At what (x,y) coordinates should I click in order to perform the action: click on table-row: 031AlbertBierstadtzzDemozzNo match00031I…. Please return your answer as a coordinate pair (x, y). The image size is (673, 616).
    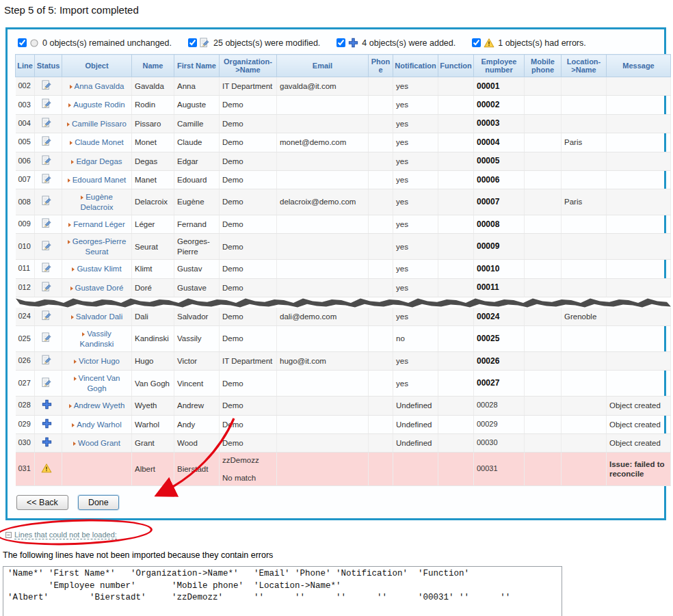
    Looking at the image, I should click on (343, 469).